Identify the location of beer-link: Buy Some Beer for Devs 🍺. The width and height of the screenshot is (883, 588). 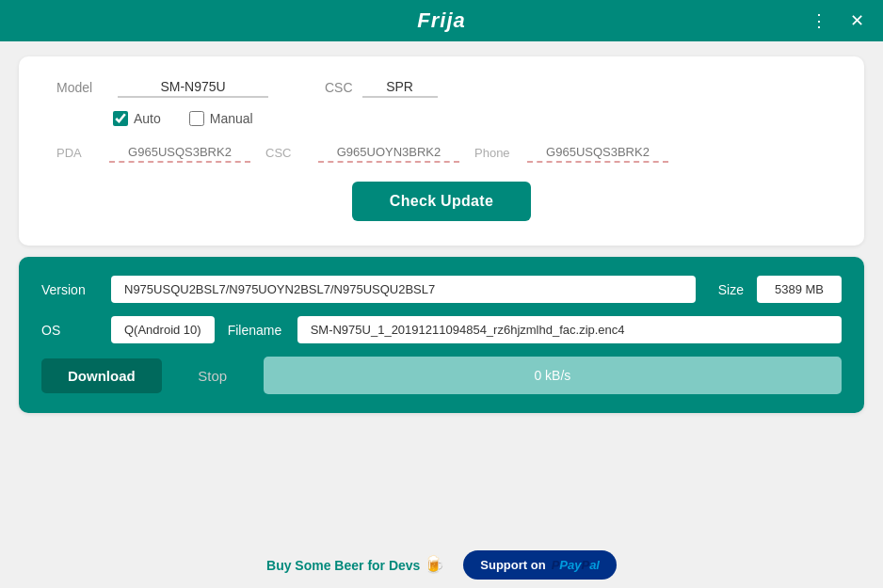
(356, 564).